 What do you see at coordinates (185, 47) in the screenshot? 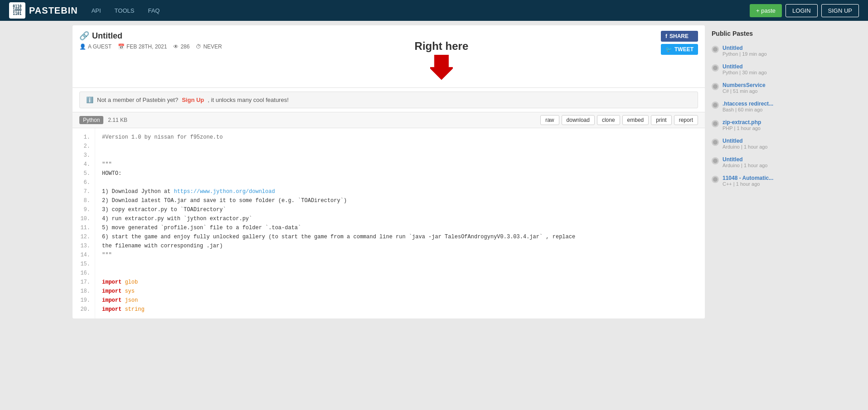
I see `views-text: 286` at bounding box center [185, 47].